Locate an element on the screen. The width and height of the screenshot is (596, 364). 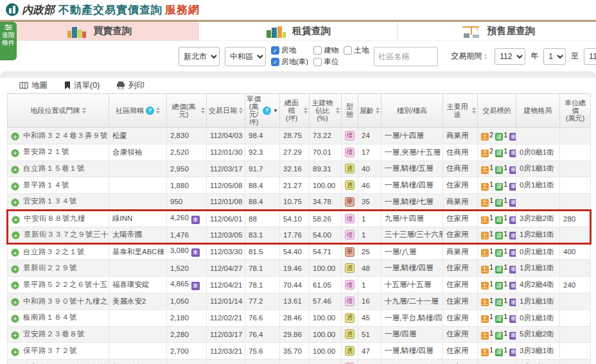
print-button: 列印 is located at coordinates (130, 86).